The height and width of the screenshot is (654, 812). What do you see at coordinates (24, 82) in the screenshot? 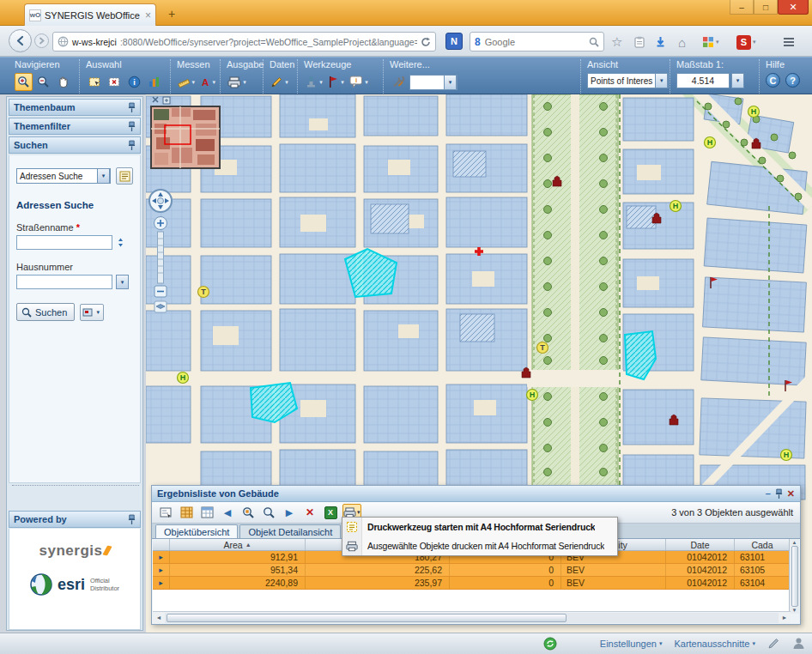
I see `zoom-in-tool` at bounding box center [24, 82].